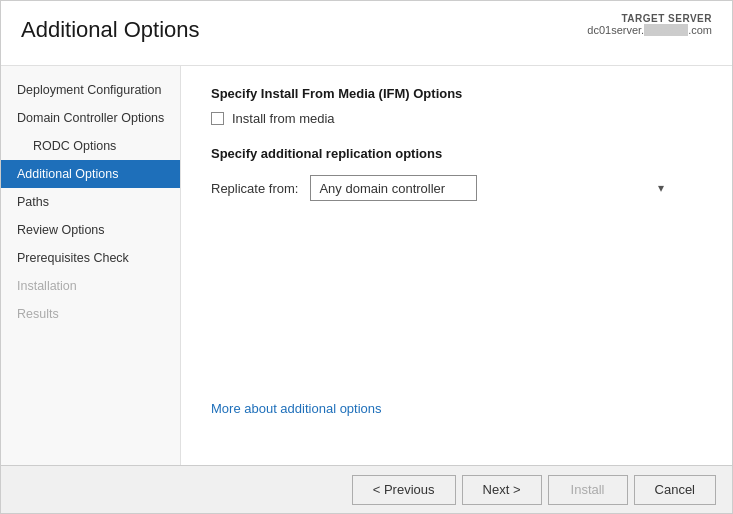 The height and width of the screenshot is (514, 733). Describe the element at coordinates (366, 489) in the screenshot. I see `footer: < Previous Next > Install Cancel` at that location.